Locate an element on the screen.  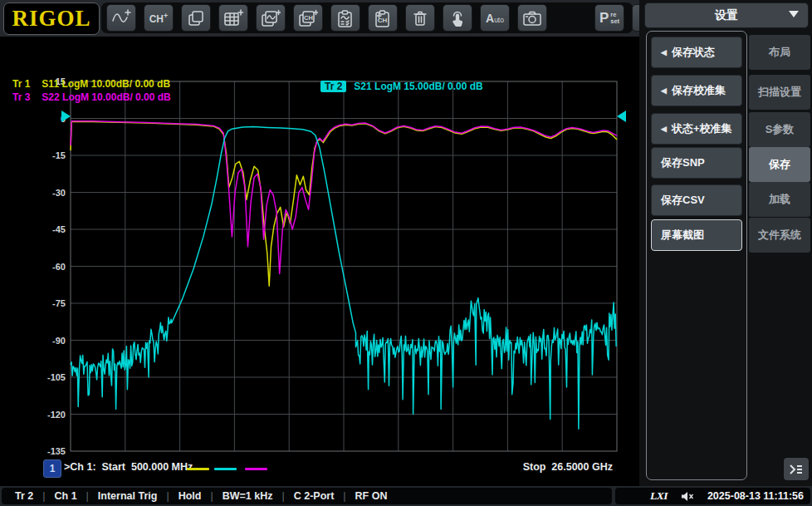
collapse-menu-icon is located at coordinates (796, 469).